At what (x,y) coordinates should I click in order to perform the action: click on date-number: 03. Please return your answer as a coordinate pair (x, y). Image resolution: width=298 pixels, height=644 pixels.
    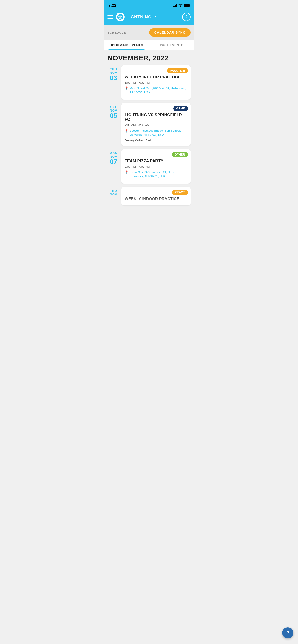
    Looking at the image, I should click on (114, 78).